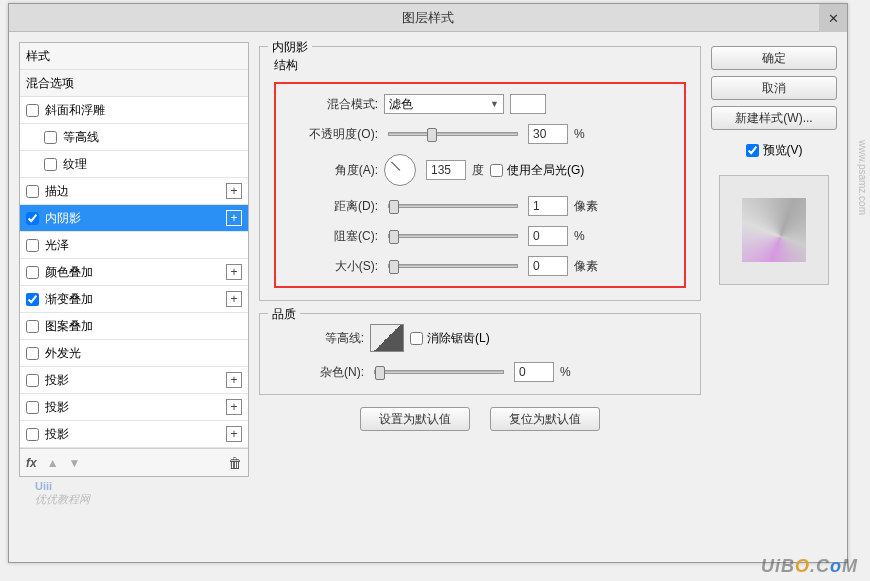 The width and height of the screenshot is (870, 581). Describe the element at coordinates (136, 272) in the screenshot. I see `style-label: 颜色叠加` at that location.